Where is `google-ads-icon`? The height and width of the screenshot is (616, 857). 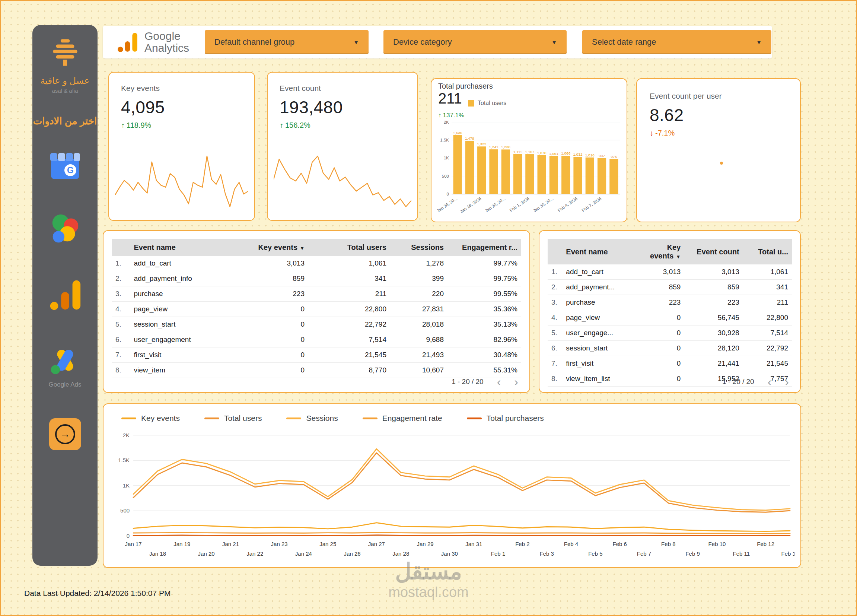
google-ads-icon is located at coordinates (65, 362).